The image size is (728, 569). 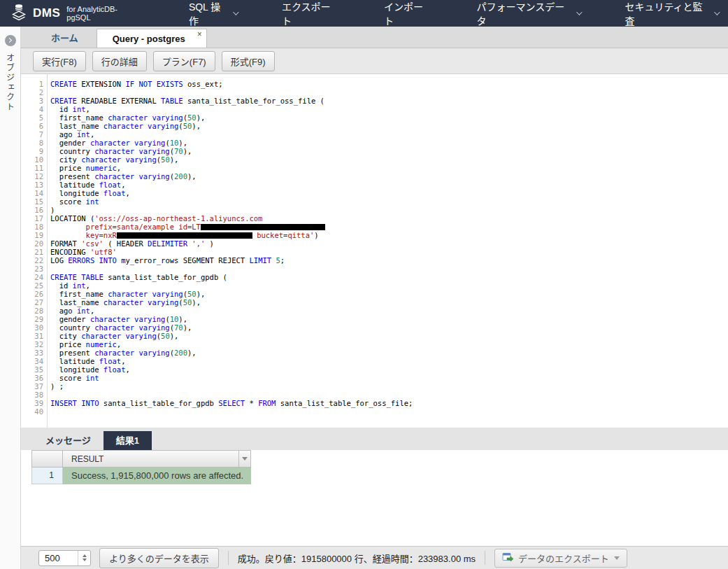 I want to click on close-icon: ×, so click(x=200, y=34).